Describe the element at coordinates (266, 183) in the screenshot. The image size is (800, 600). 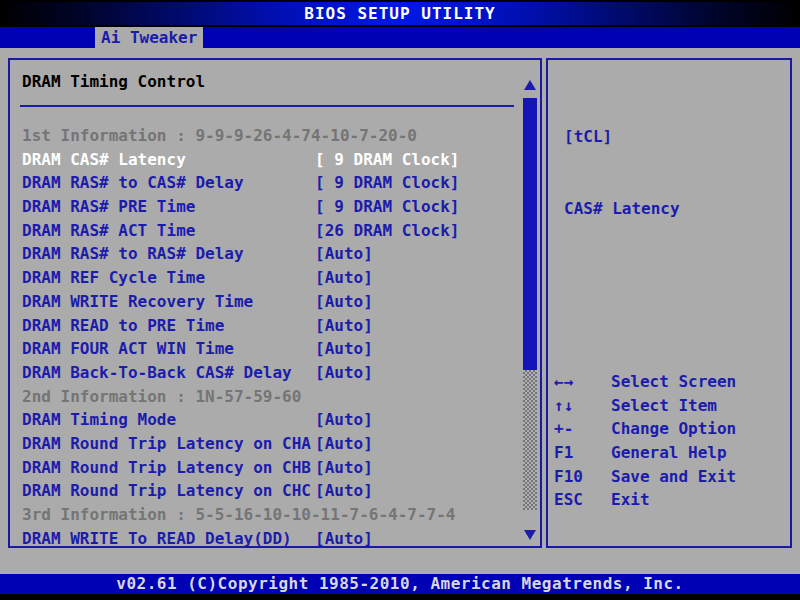
I see `setting-row: DRAM RAS# to CAS# Delay[ 9 DRAM Clock]` at that location.